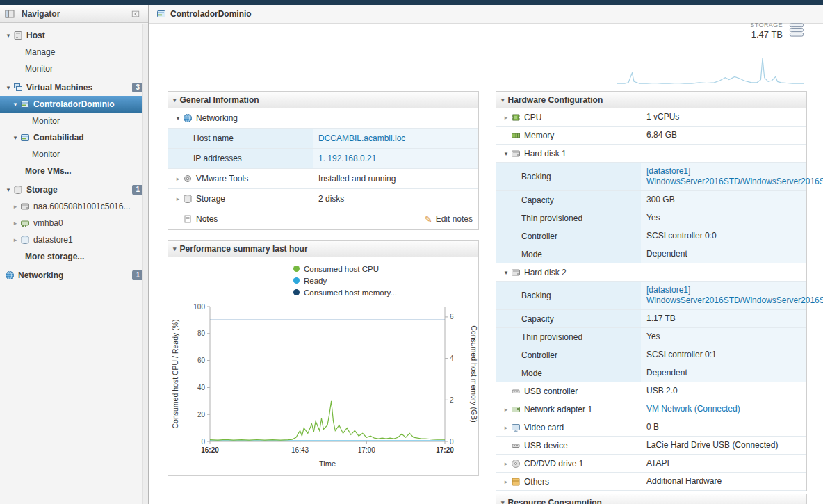  I want to click on performance-header: ▾ Performance summary last hour, so click(323, 249).